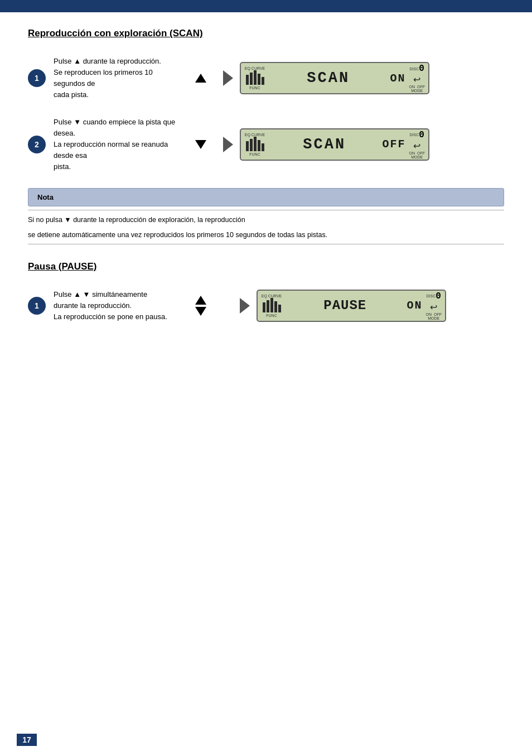 The image size is (532, 756). I want to click on section2-title: Pausa (PAUSE), so click(266, 267).